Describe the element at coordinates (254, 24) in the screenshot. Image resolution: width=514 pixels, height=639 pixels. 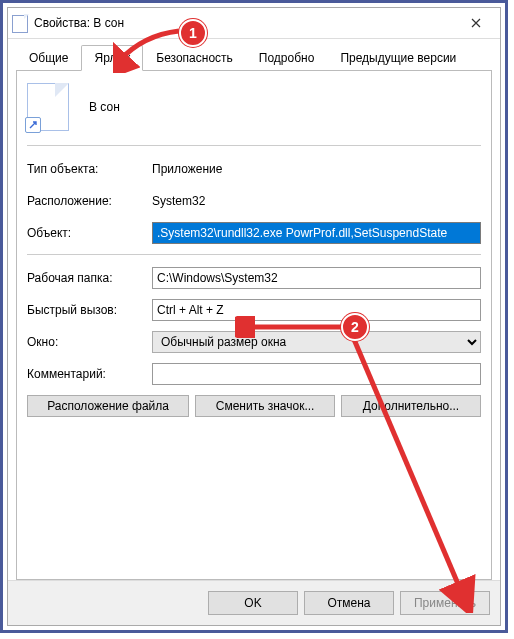
I see `titlebar: Свойства: В сон` at that location.